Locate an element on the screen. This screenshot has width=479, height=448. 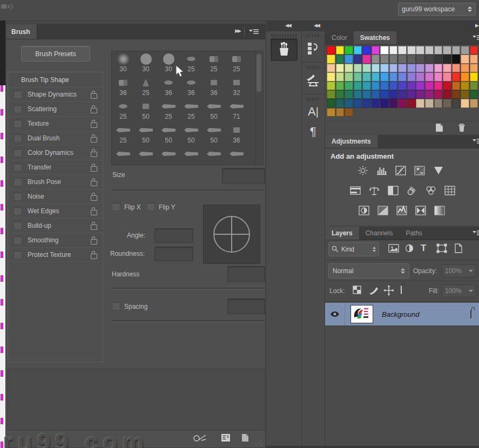
new-brush-icon is located at coordinates (245, 438).